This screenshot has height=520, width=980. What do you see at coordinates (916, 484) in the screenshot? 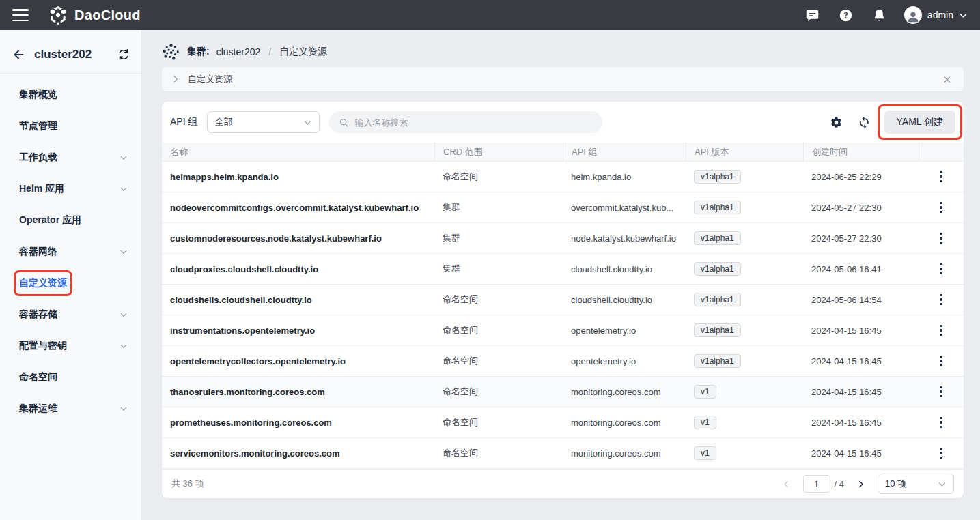
I see `page-size-select: 10 项` at bounding box center [916, 484].